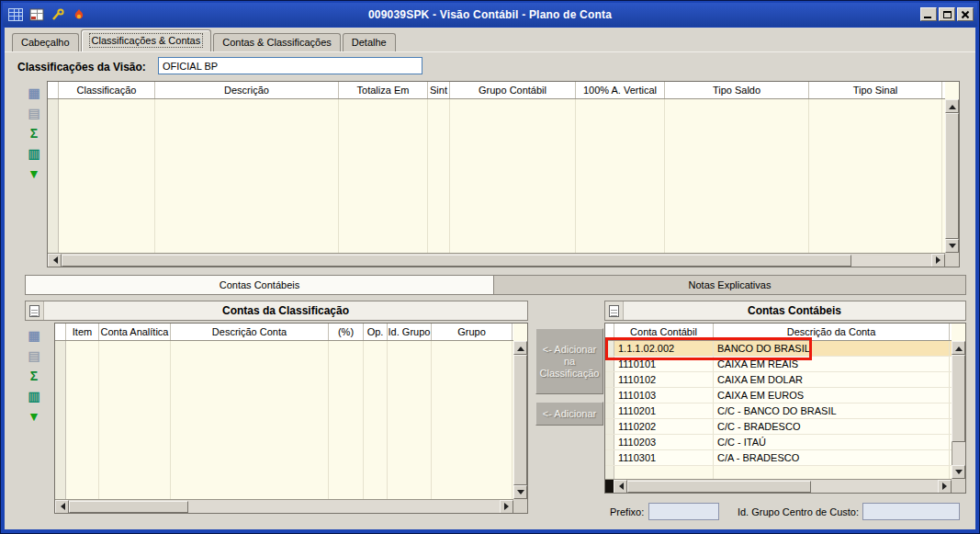  Describe the element at coordinates (664, 458) in the screenshot. I see `account-code: 1110301` at that location.